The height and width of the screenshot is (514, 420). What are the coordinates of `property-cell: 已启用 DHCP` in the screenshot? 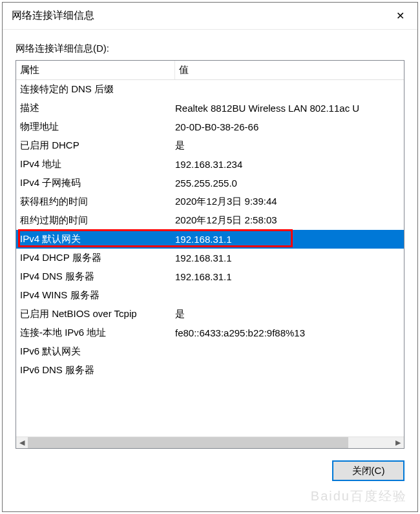 It's located at (96, 146).